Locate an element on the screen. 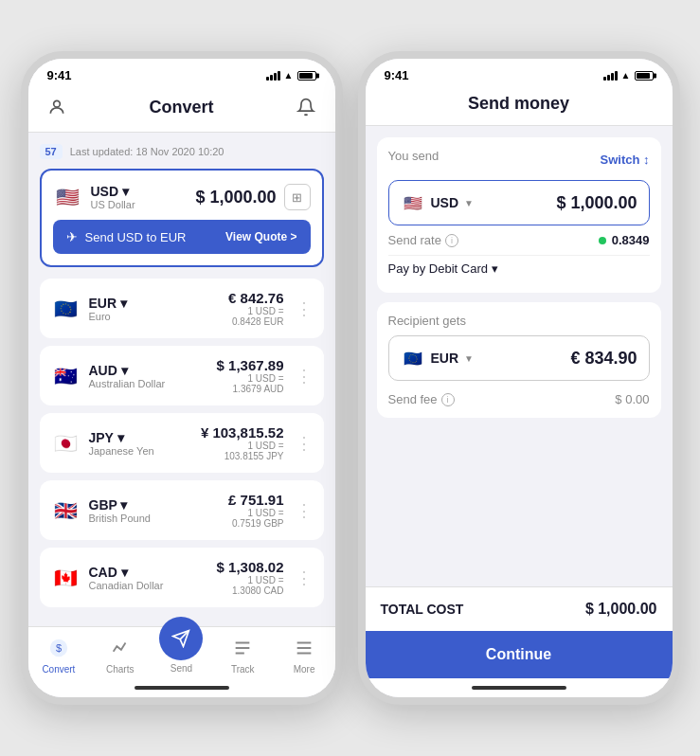 Image resolution: width=700 pixels, height=756 pixels. usd-flag: 🇺🇸 is located at coordinates (68, 197).